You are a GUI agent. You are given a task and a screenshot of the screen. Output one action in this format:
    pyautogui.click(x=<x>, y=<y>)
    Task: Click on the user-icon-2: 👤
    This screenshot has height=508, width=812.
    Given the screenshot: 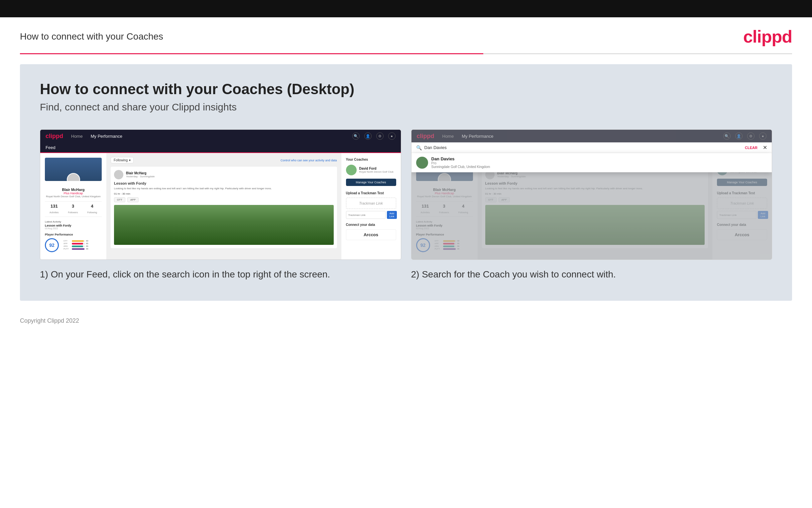 What is the action you would take?
    pyautogui.click(x=739, y=136)
    